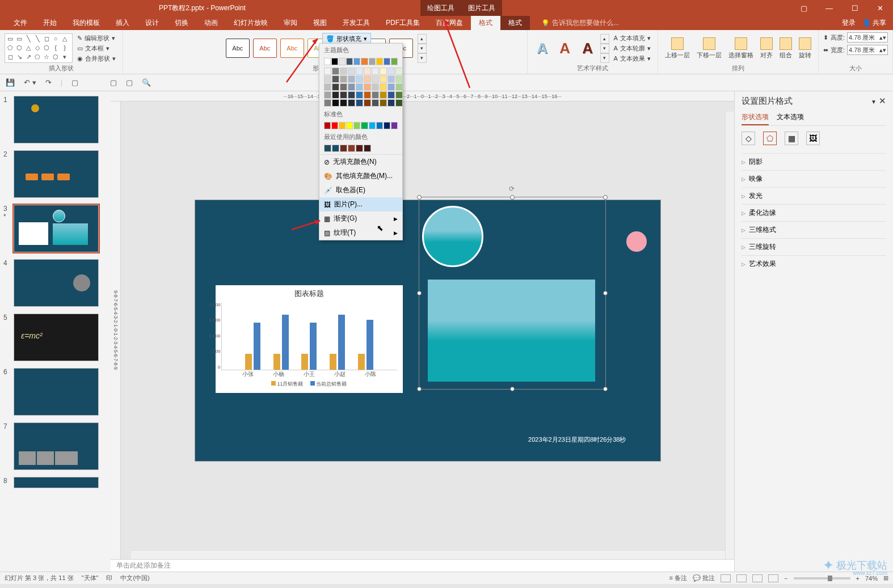 Image resolution: width=893 pixels, height=588 pixels. I want to click on maximize-button: ☐, so click(854, 8).